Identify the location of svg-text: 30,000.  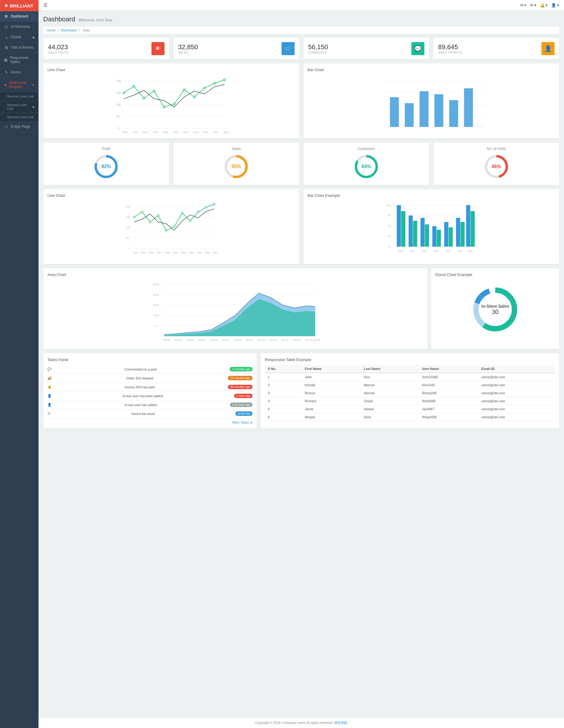
(156, 284).